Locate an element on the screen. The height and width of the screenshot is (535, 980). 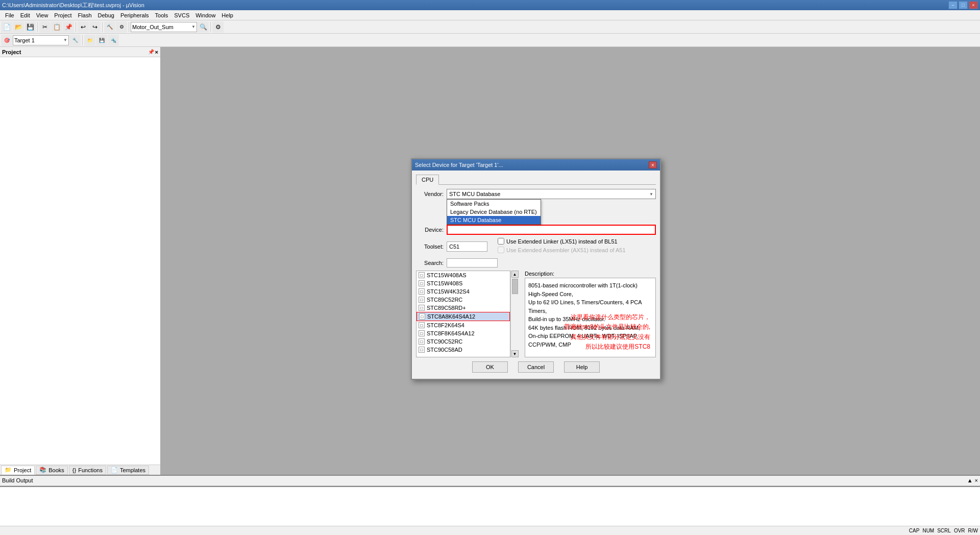
description-title: Description: is located at coordinates (590, 274).